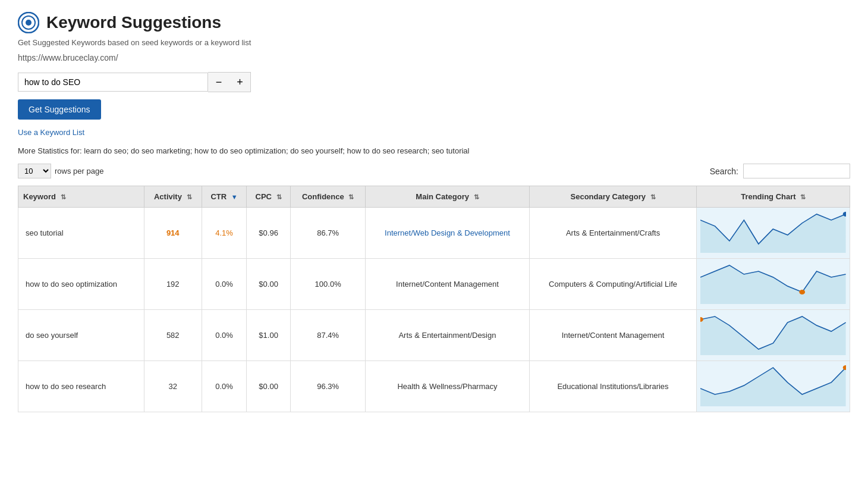  Describe the element at coordinates (434, 151) in the screenshot. I see `more-stats: More Statistics for: learn do seo; do se…` at that location.